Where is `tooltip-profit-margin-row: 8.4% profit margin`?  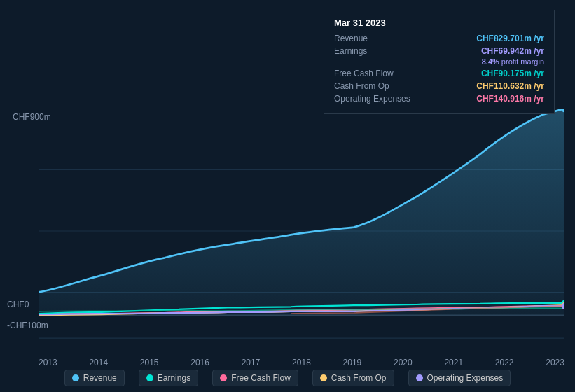 tooltip-profit-margin-row: 8.4% profit margin is located at coordinates (439, 62).